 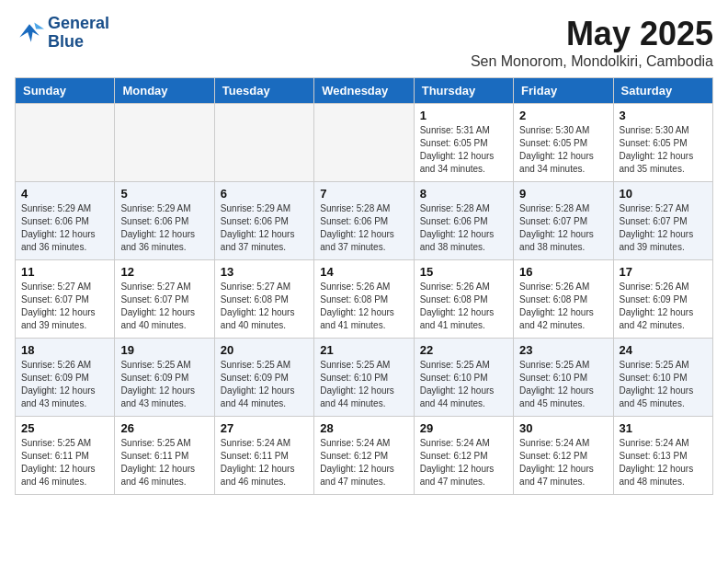 What do you see at coordinates (65, 377) in the screenshot?
I see `calendar-cell: 18Sunrise: 5:26 AM Sunset: 6:09 PM Dayli…` at bounding box center [65, 377].